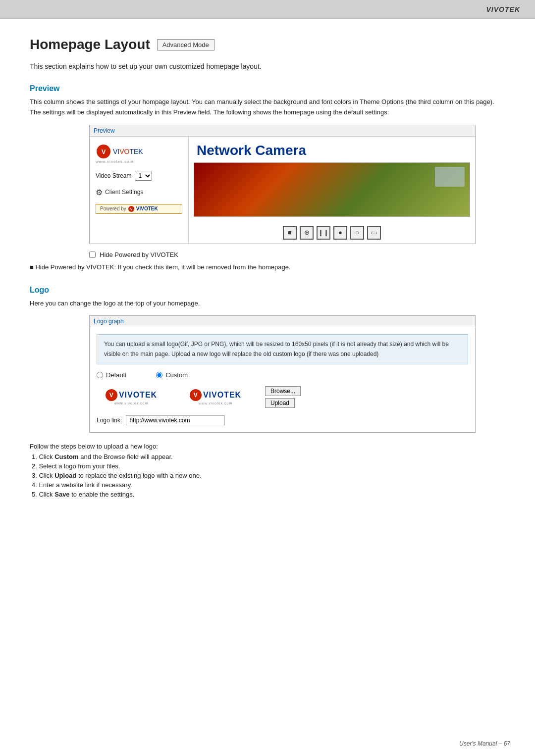  What do you see at coordinates (100, 375) in the screenshot?
I see `radio-default-input` at bounding box center [100, 375].